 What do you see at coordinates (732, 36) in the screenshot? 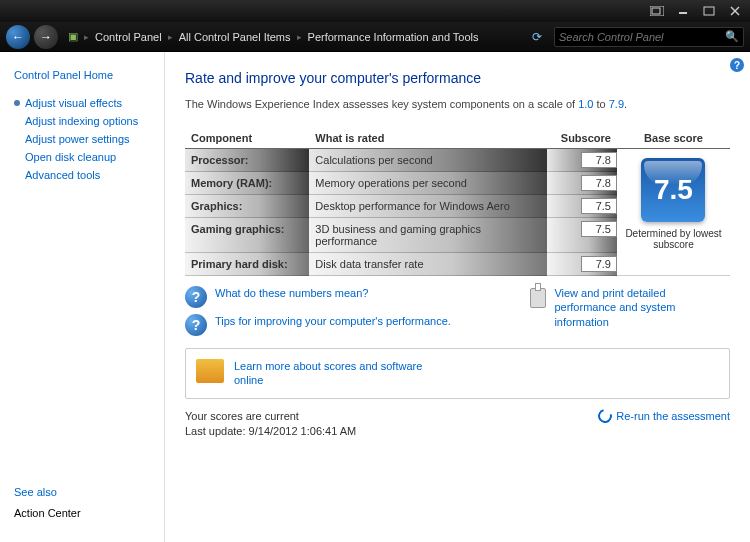
I see `search-icon: 🔍` at bounding box center [732, 36].